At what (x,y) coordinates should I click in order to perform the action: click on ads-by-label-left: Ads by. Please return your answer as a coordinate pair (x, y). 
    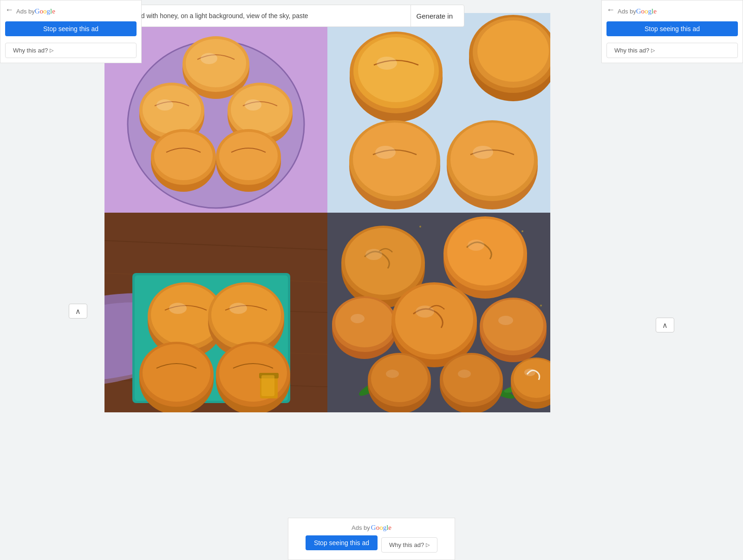
    Looking at the image, I should click on (26, 11).